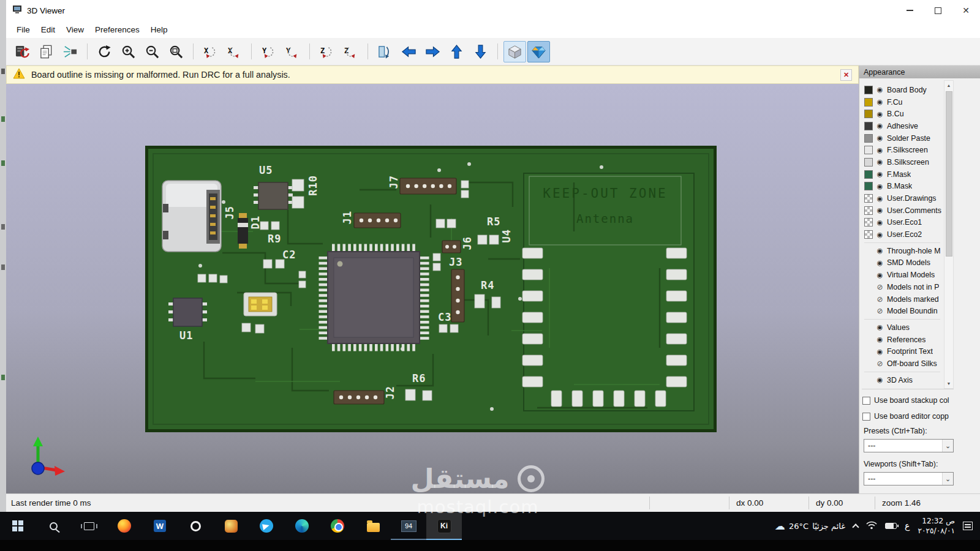  I want to click on menu-preferences: Preferences, so click(118, 29).